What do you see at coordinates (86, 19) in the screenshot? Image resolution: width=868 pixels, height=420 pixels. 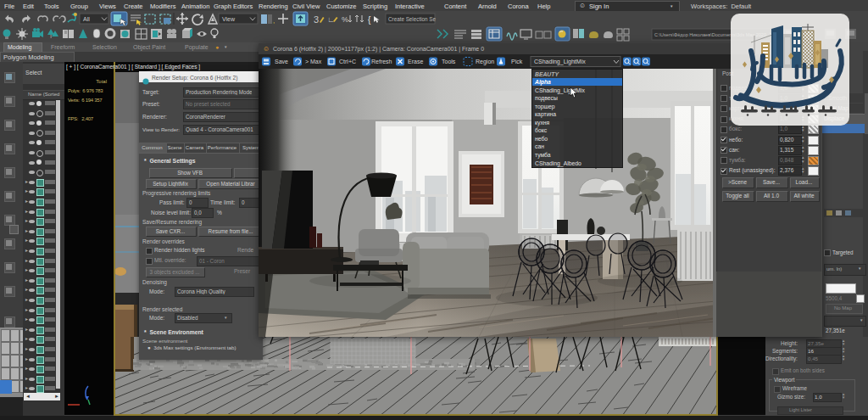 I see `svg-text: All` at bounding box center [86, 19].